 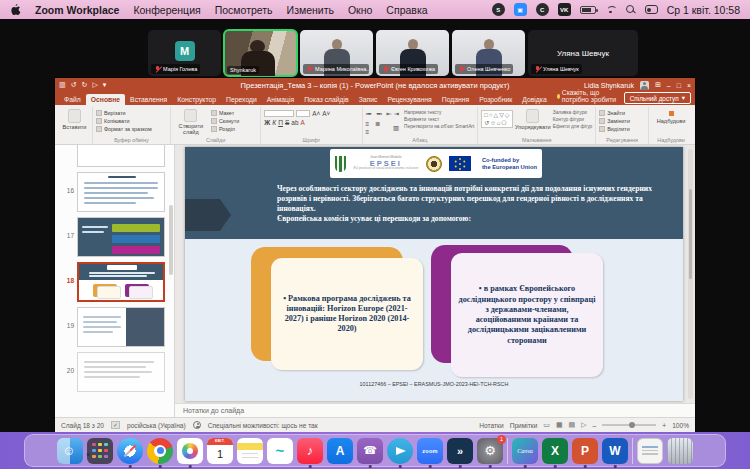 What do you see at coordinates (156, 426) in the screenshot?
I see `language-indicator: російська (Україна)` at bounding box center [156, 426].